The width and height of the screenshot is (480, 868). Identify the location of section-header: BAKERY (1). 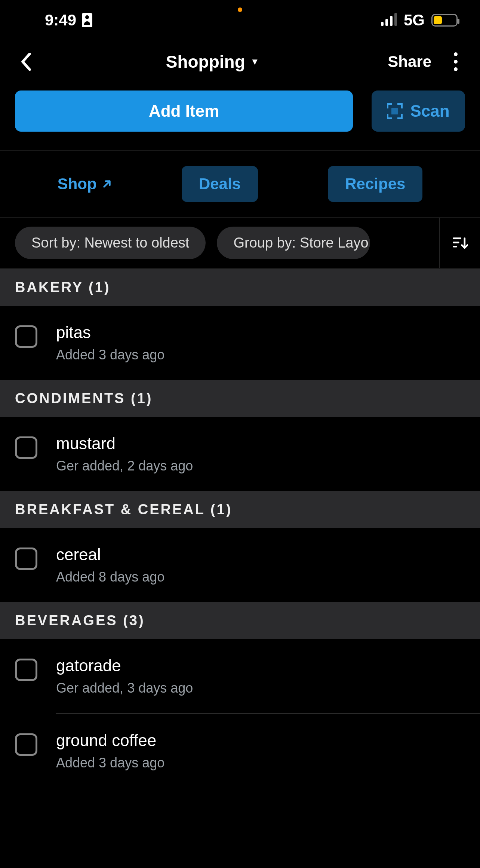
(240, 287).